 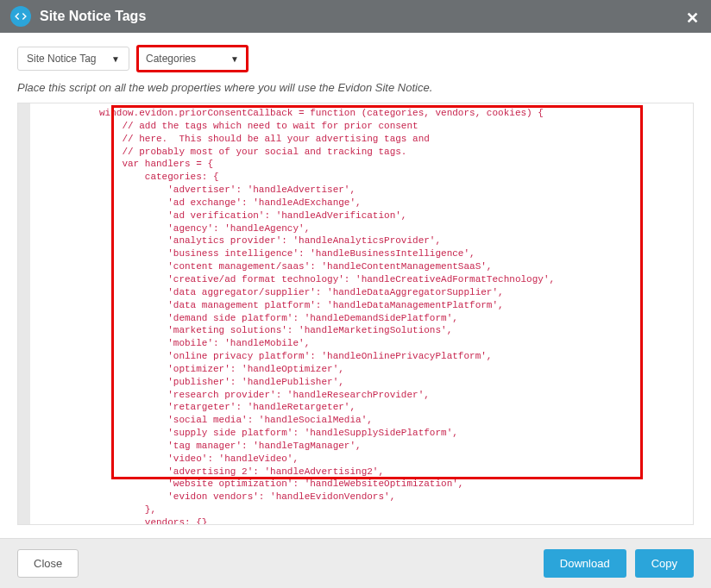 I want to click on code-line: // add the tags which need to wait for p…, so click(x=355, y=126).